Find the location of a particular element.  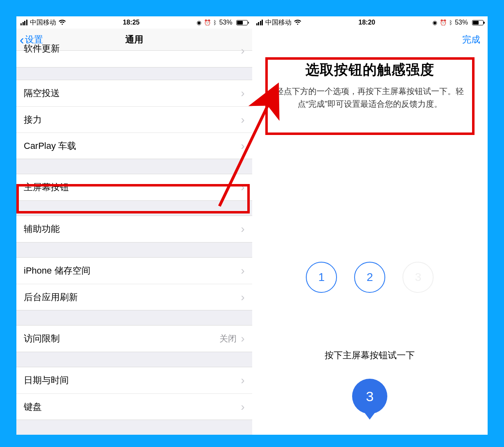

list-item: 日期与时间 › is located at coordinates (134, 380).